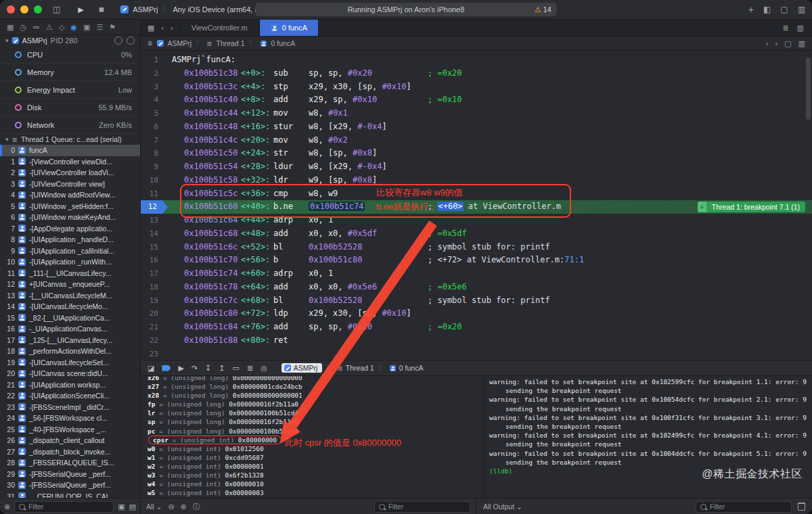  What do you see at coordinates (112, 27) in the screenshot?
I see `extra-navigator-icon: ⚑` at bounding box center [112, 27].